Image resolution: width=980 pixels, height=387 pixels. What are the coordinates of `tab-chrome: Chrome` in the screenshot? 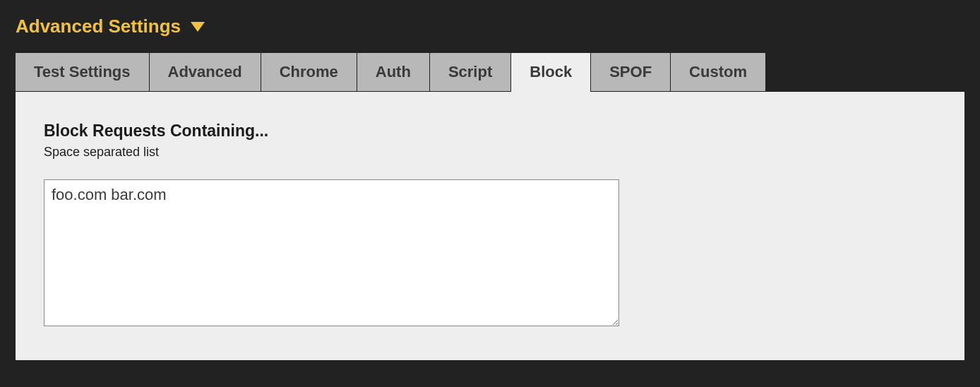 It's located at (309, 72).